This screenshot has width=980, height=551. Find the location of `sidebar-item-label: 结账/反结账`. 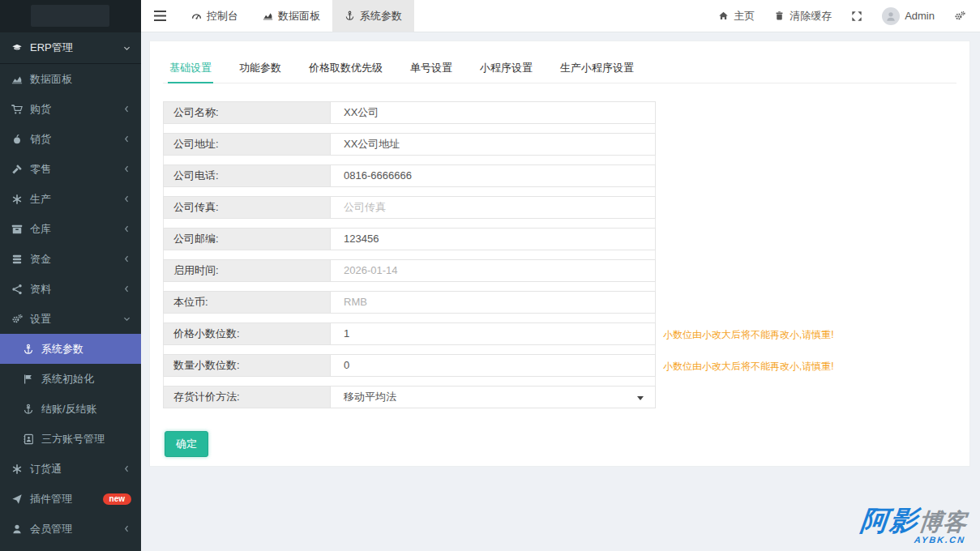

sidebar-item-label: 结账/反结账 is located at coordinates (86, 409).